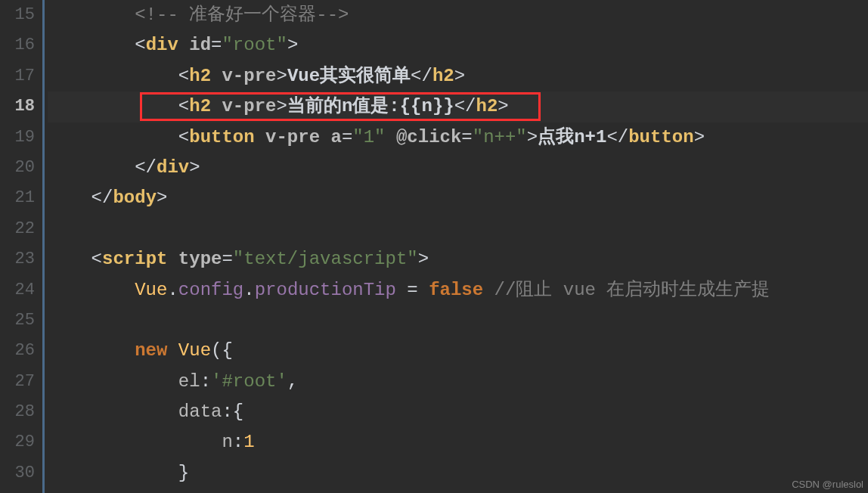 The height and width of the screenshot is (493, 868). I want to click on code-line: <h2 v-pre>Vue其实很简单</h2>, so click(458, 76).